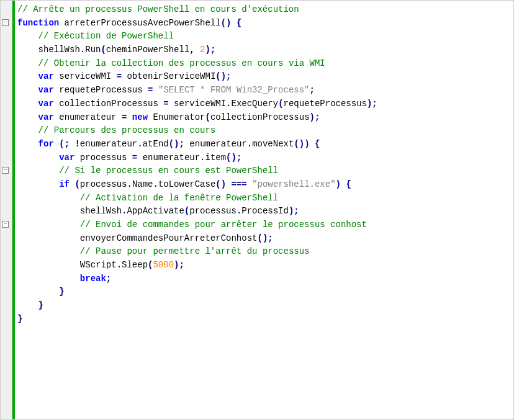  What do you see at coordinates (266, 37) in the screenshot?
I see `code-line: // Exécution de PowerShell` at bounding box center [266, 37].